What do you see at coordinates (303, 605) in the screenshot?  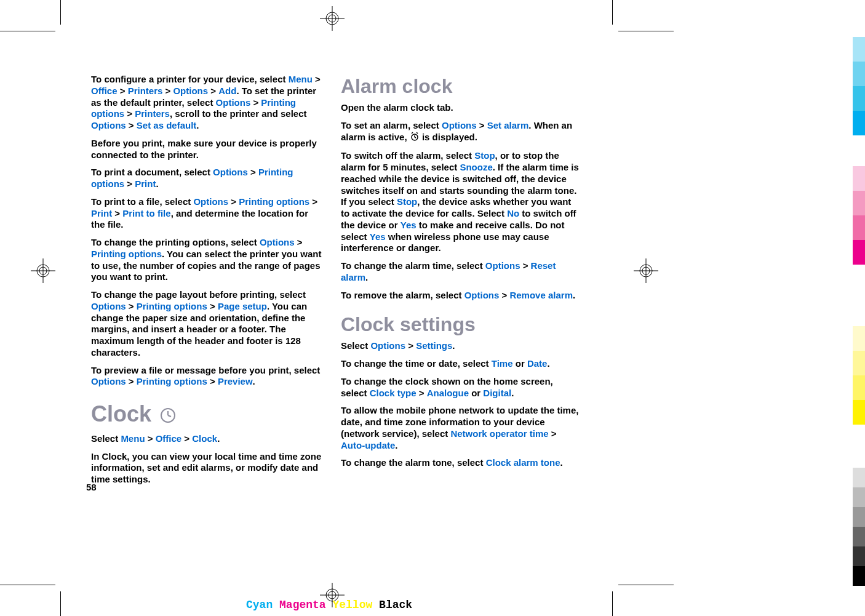 I see `magenta-label: Magenta` at bounding box center [303, 605].